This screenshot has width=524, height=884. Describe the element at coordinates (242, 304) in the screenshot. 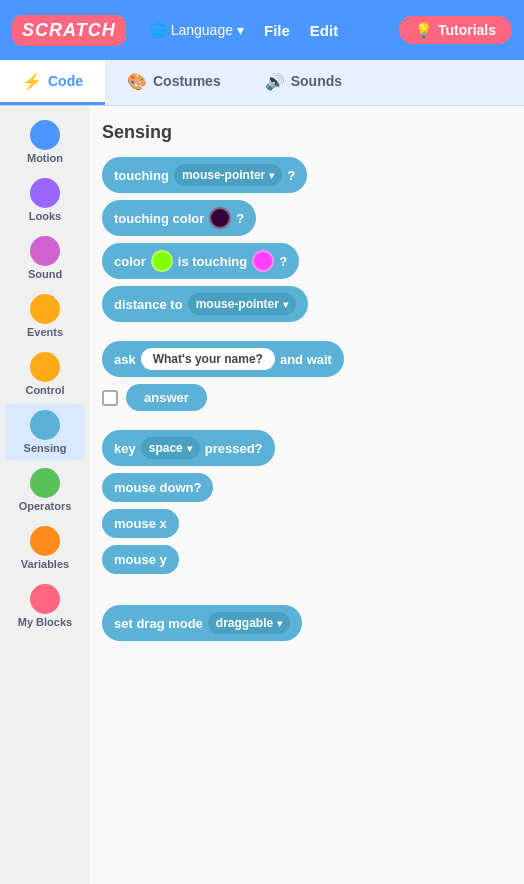

I see `distance-dropdown: mouse-pointer ▾` at that location.